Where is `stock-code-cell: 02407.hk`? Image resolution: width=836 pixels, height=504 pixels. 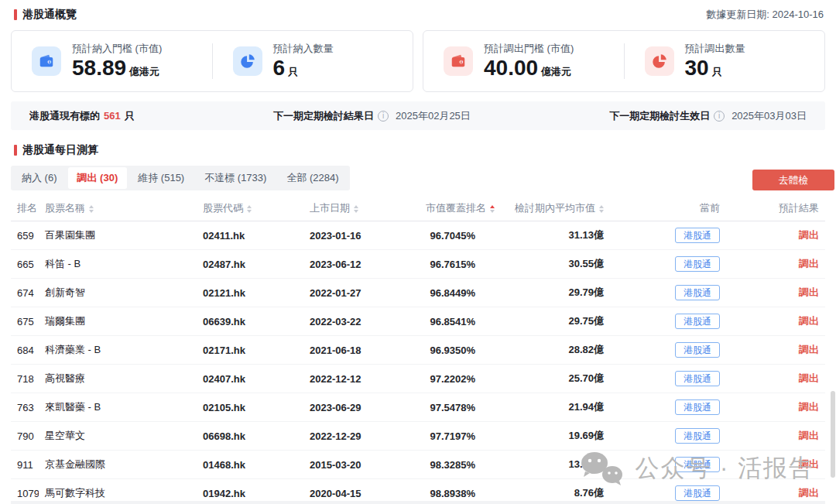
stock-code-cell: 02407.hk is located at coordinates (250, 379).